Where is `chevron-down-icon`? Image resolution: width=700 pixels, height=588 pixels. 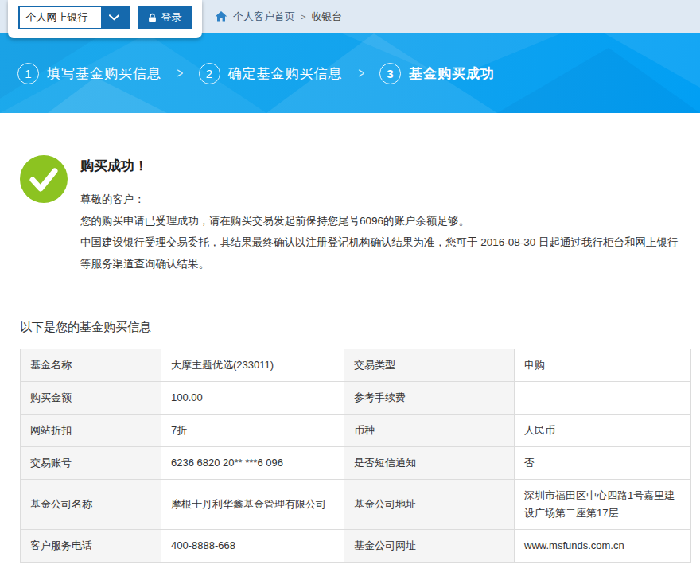
chevron-down-icon is located at coordinates (115, 18).